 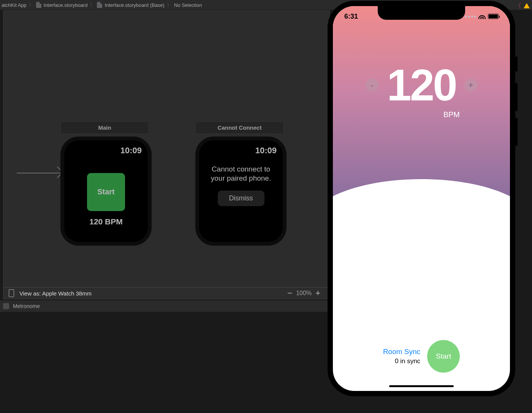 What do you see at coordinates (241, 174) in the screenshot?
I see `error-message: Cannot connect to your paired phone.` at bounding box center [241, 174].